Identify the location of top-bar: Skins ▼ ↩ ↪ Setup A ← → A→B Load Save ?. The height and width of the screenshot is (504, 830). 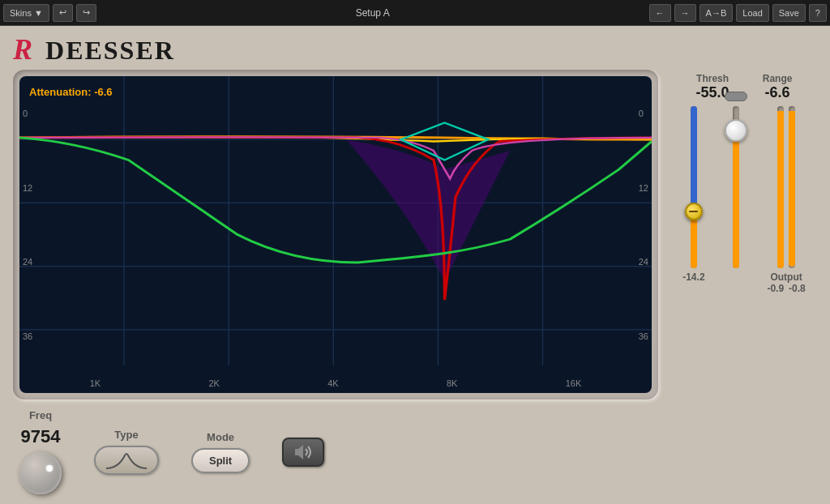
(415, 13).